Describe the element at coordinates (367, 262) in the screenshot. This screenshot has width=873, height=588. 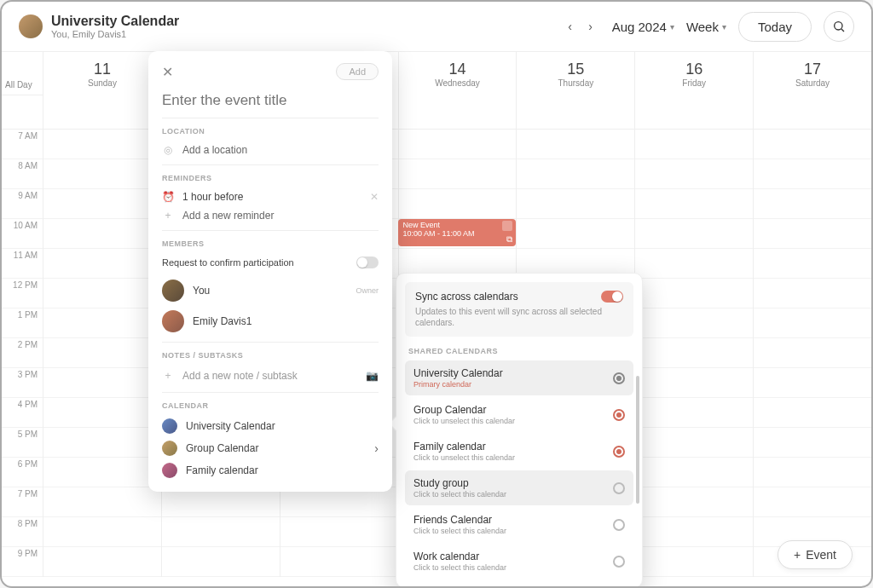
I see `confirm-participation-toggle` at that location.